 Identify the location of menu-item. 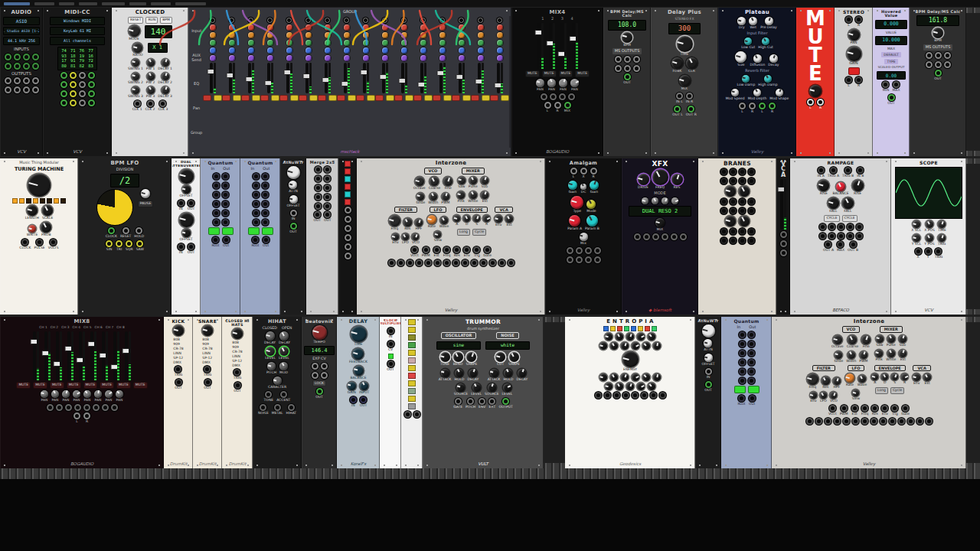
(161, 4).